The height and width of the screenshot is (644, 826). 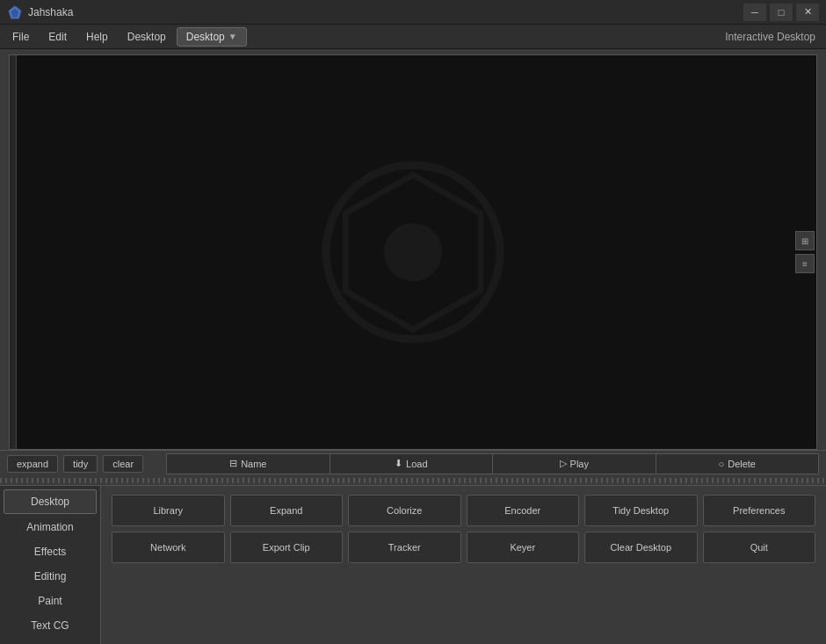 What do you see at coordinates (248, 464) in the screenshot?
I see `name-button: ⊟ Name` at bounding box center [248, 464].